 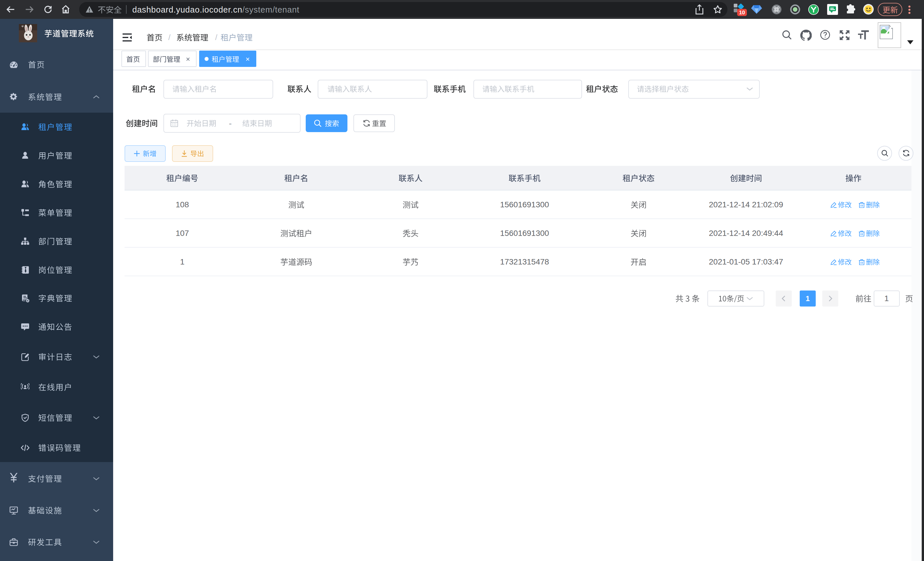 What do you see at coordinates (742, 12) in the screenshot?
I see `svg-text: 10` at bounding box center [742, 12].